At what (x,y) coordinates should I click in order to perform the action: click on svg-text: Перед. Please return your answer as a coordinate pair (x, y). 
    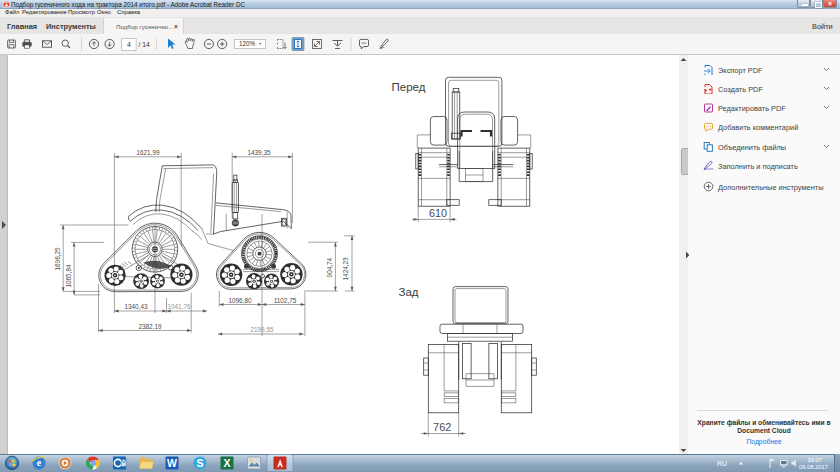
    Looking at the image, I should click on (409, 87).